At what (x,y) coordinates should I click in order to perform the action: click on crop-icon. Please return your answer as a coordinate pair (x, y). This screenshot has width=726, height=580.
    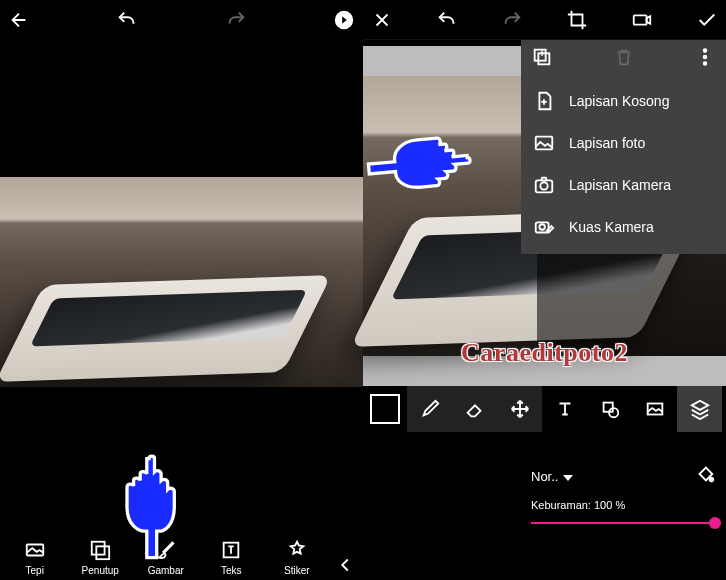
    Looking at the image, I should click on (577, 20).